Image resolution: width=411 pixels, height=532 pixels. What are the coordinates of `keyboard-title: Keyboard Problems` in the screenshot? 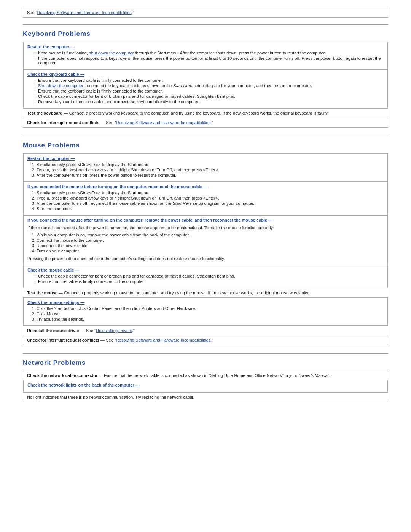 It's located at (206, 34).